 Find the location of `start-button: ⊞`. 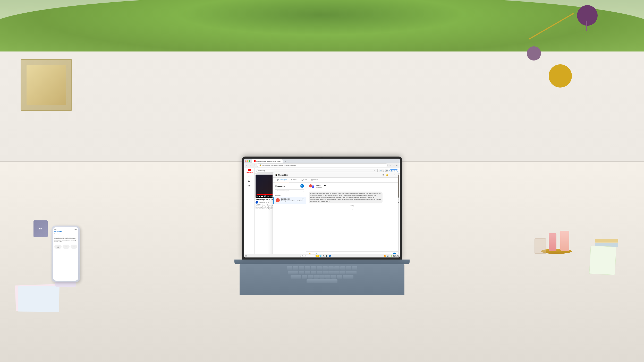

start-button: ⊞ is located at coordinates (246, 256).